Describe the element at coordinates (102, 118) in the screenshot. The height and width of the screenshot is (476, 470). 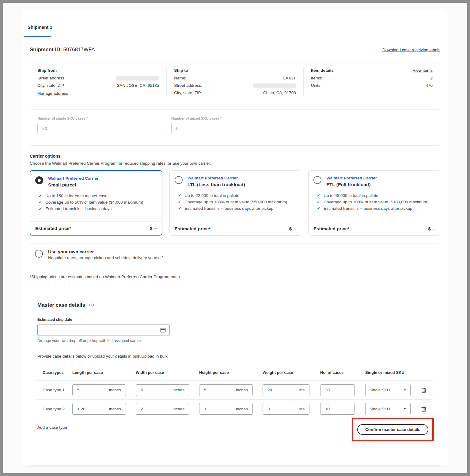
I see `single-sku-cases-label: Number of single SKU cases *` at that location.